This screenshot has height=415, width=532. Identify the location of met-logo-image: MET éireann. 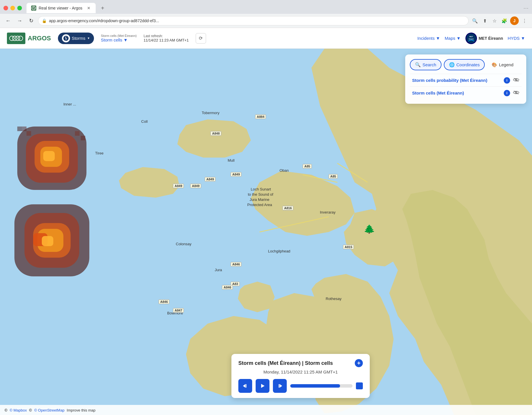
(471, 38).